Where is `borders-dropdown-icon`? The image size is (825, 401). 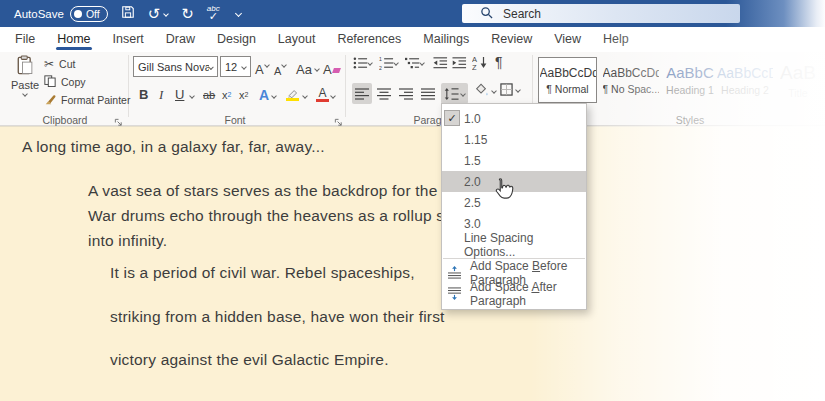
borders-dropdown-icon is located at coordinates (518, 90).